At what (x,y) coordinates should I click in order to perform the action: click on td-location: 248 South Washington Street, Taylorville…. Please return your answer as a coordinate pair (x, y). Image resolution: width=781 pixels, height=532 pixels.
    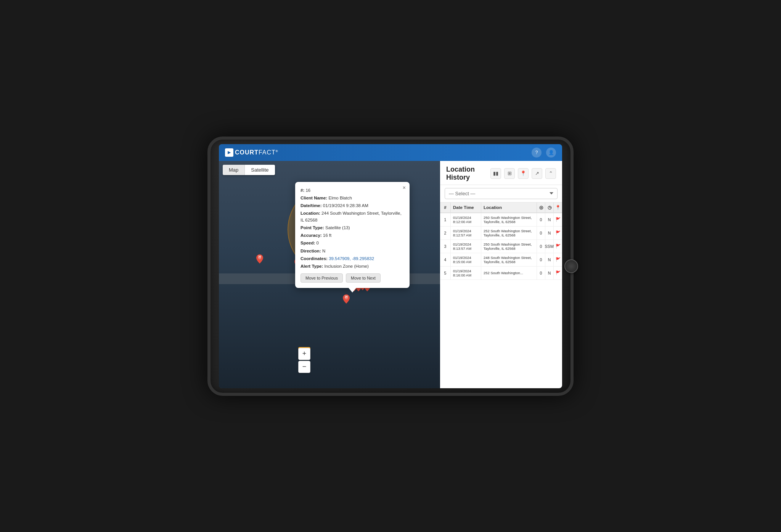
    Looking at the image, I should click on (509, 260).